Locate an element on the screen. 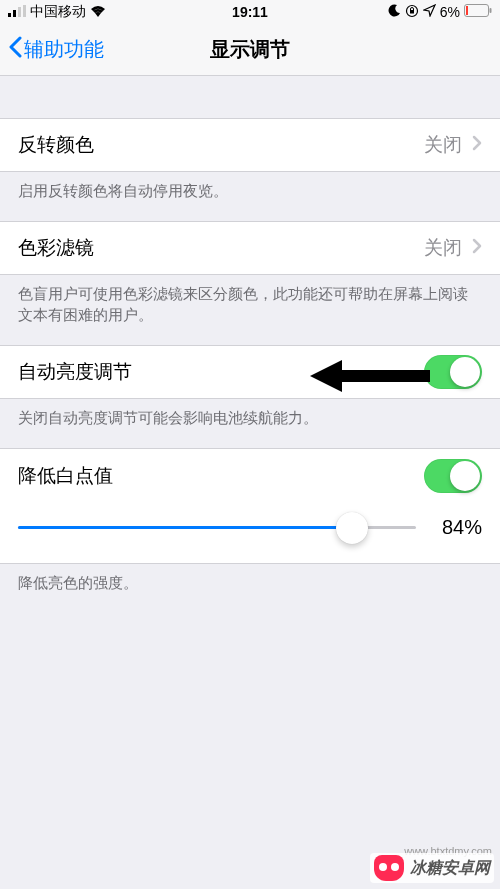  cell-label: 反转颜色 is located at coordinates (56, 145).